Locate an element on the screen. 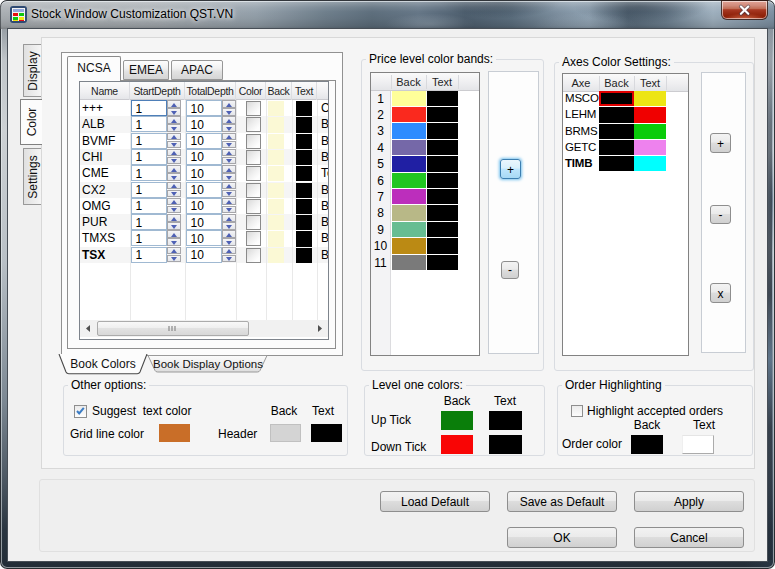  svg-text: Book Colors is located at coordinates (102, 364).